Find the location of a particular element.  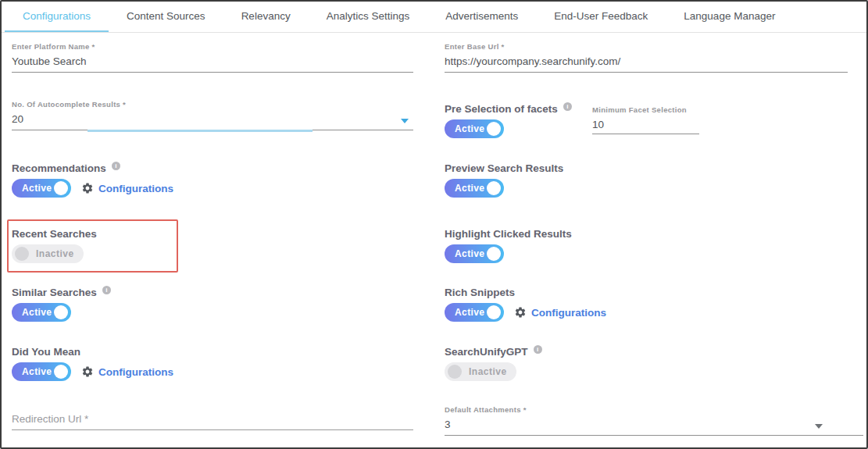

tab-end-user-feedback: End-User Feedback is located at coordinates (601, 17).